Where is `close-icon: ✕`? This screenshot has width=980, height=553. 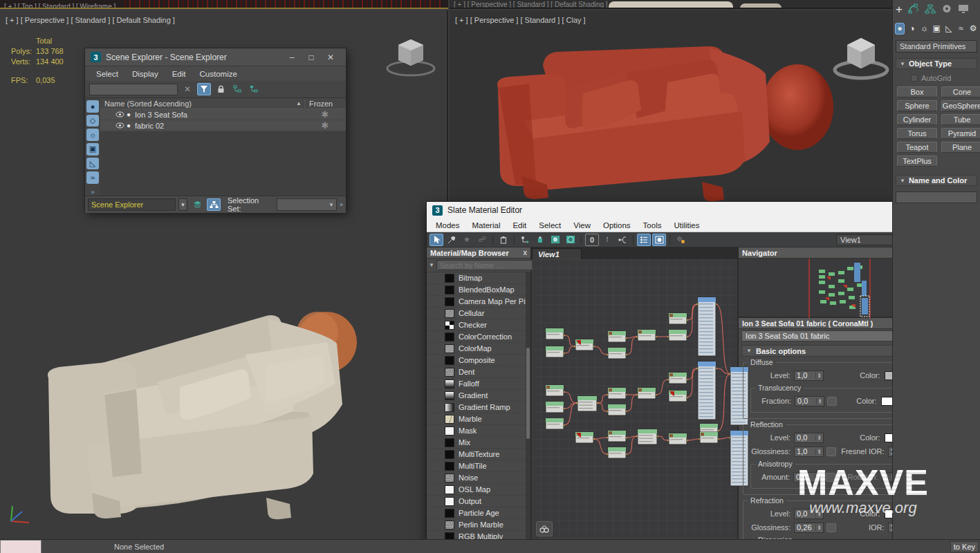
close-icon: ✕ is located at coordinates (331, 57).